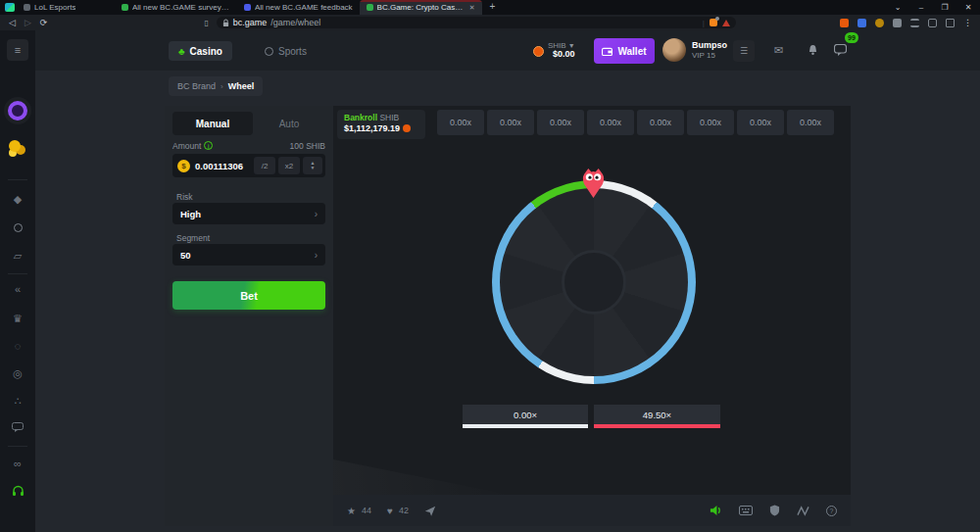 This screenshot has width=980, height=532. Describe the element at coordinates (265, 166) in the screenshot. I see `half-amount-button: /2` at that location.